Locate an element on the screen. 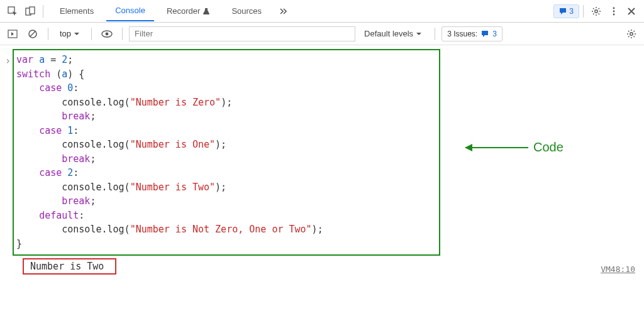 This screenshot has height=316, width=644. console-output: Number is Two is located at coordinates (69, 266).